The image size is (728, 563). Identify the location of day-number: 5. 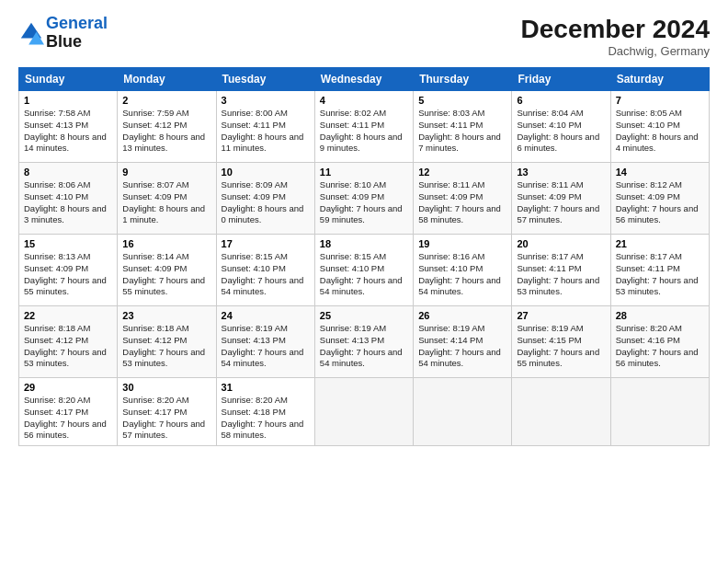
(462, 100).